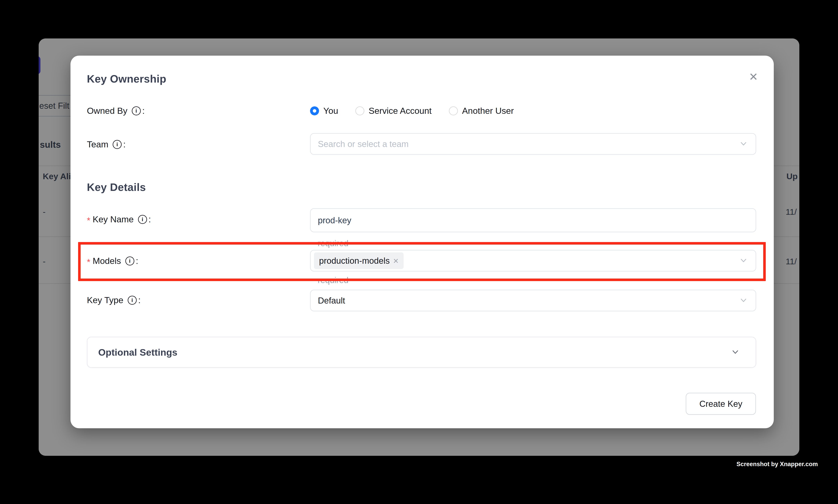  Describe the element at coordinates (116, 187) in the screenshot. I see `section-title-key-details: Key Details` at that location.